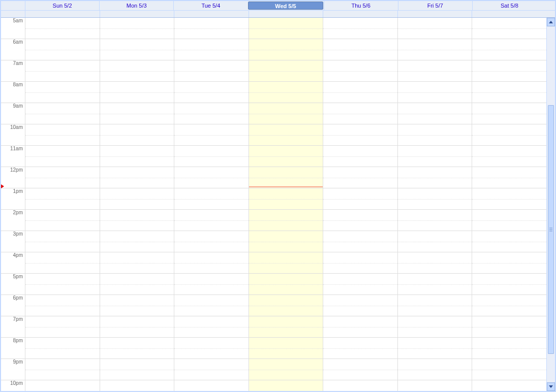 This screenshot has height=392, width=556. Describe the element at coordinates (136, 6) in the screenshot. I see `day-header-1: Mon 5/3` at that location.